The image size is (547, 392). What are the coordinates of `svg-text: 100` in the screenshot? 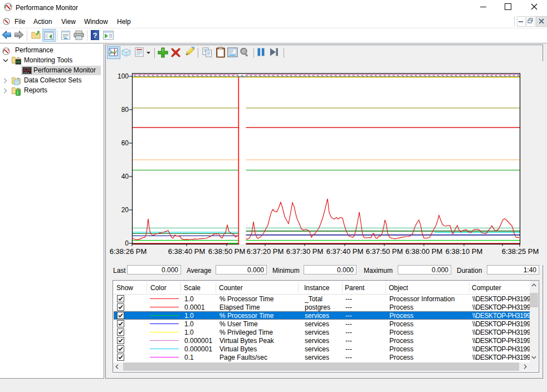 It's located at (123, 76).